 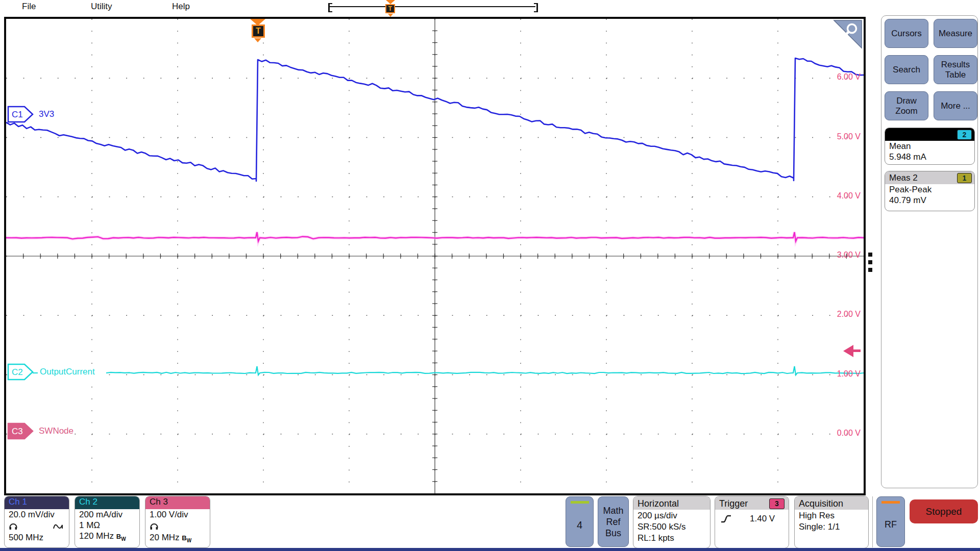 What do you see at coordinates (931, 69) in the screenshot?
I see `panel-button-grid: Cursors Measure Search Results Table Dra…` at bounding box center [931, 69].